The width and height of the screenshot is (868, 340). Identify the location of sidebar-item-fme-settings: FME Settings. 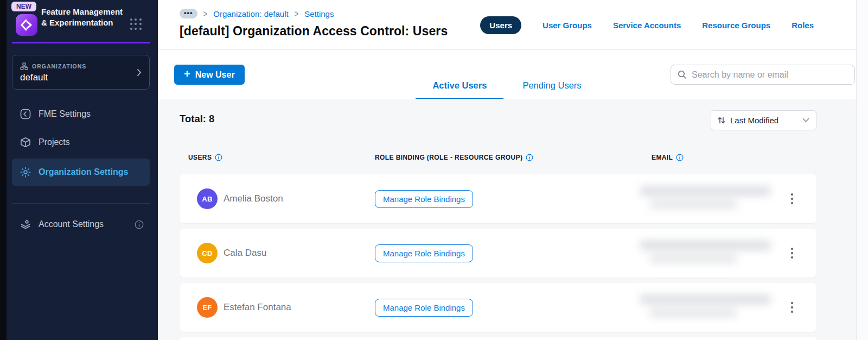
(81, 114).